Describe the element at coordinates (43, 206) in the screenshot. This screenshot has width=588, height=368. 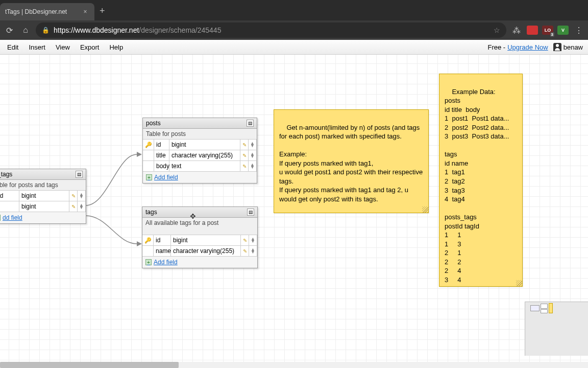
I see `table-row: Id bigint ✎ ▲▼` at that location.